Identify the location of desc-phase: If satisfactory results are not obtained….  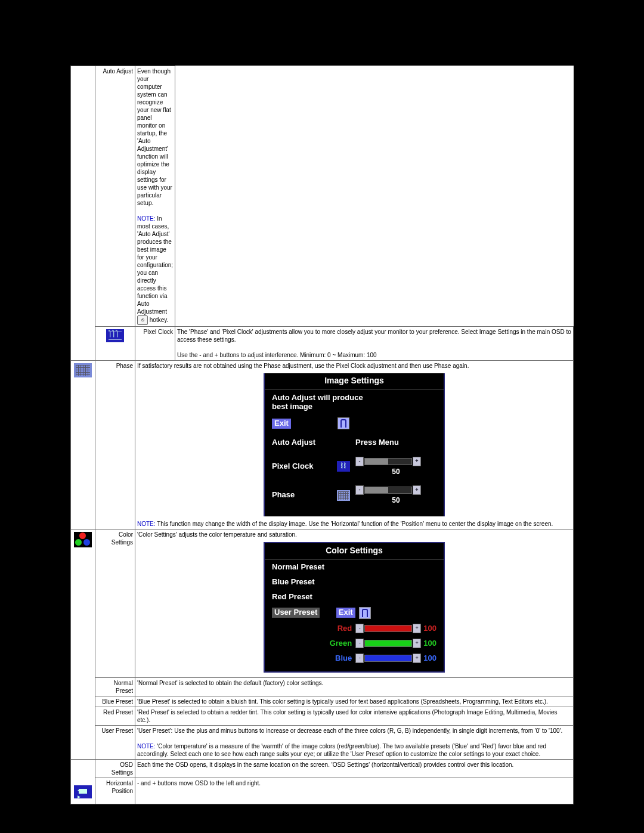
(354, 445).